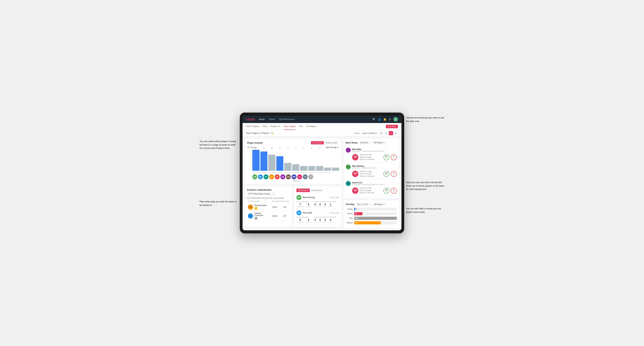  I want to click on practice-label-1: Practice, so click(308, 207).